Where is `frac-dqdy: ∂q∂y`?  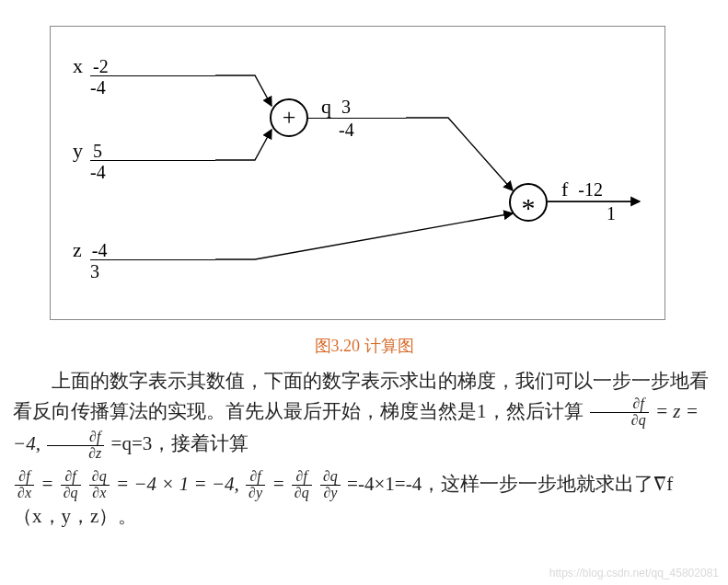 frac-dqdy: ∂q∂y is located at coordinates (330, 486).